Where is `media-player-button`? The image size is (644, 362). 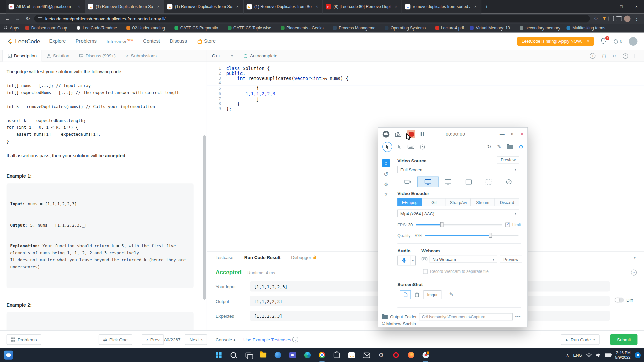
media-player-button is located at coordinates (278, 355).